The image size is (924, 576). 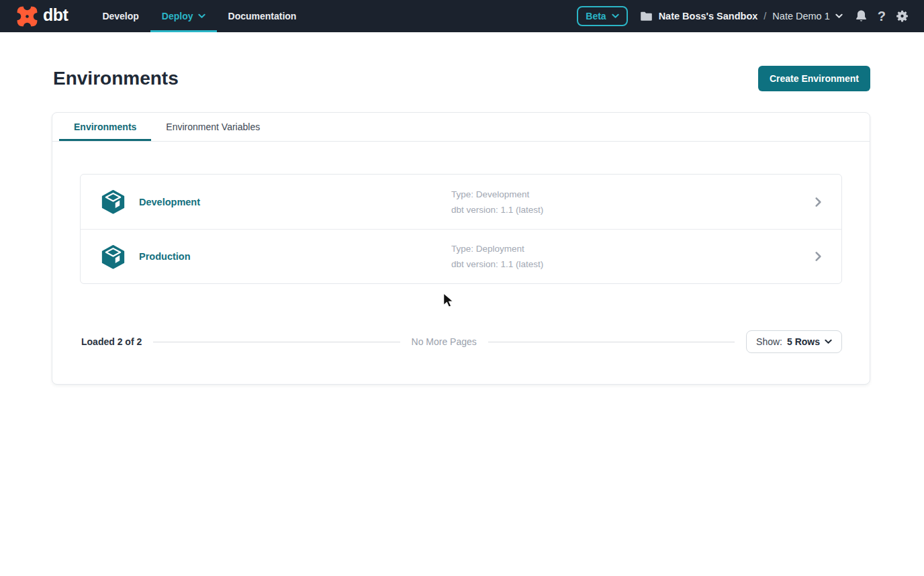 I want to click on tab-environment-variables: Environment Variables, so click(x=213, y=127).